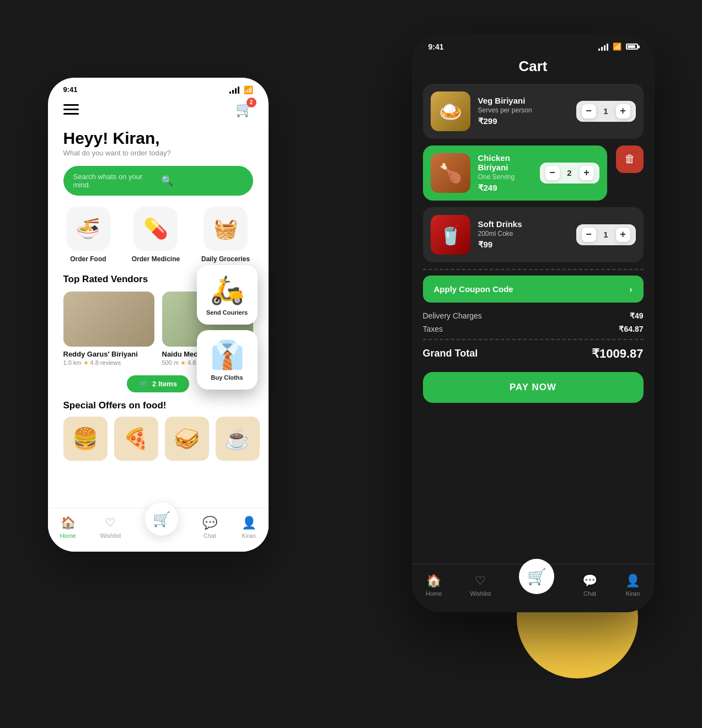  What do you see at coordinates (480, 594) in the screenshot?
I see `nav-wishlist-label-right: Wishlist` at bounding box center [480, 594].